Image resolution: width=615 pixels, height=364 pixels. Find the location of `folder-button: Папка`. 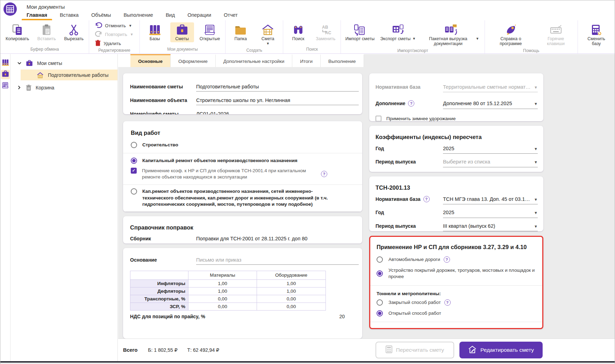

folder-button: Папка is located at coordinates (241, 32).